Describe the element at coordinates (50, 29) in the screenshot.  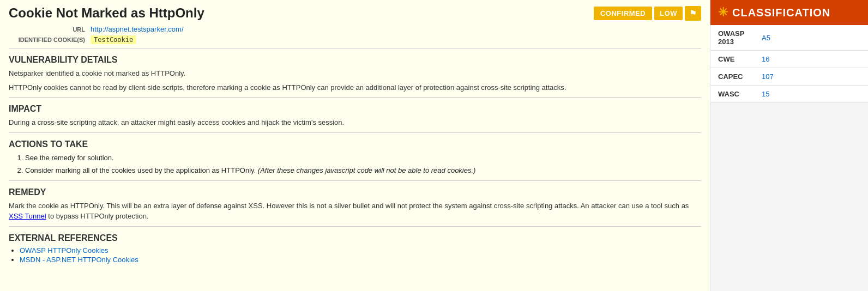
I see `url-label: URL` at that location.